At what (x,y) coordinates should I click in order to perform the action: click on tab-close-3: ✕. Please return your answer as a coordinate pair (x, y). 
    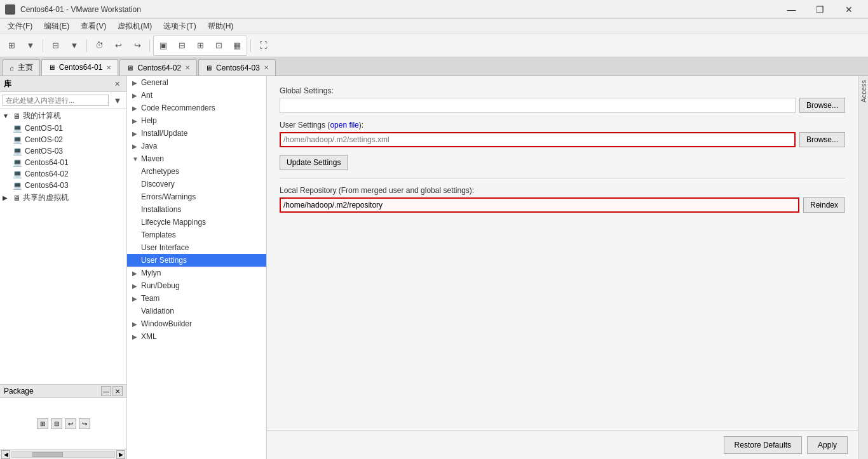
    Looking at the image, I should click on (266, 67).